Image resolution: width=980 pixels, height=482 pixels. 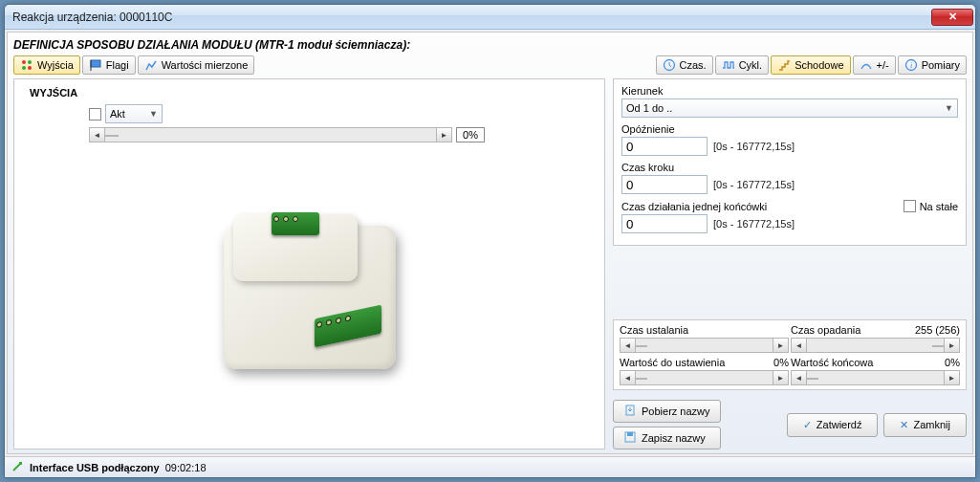 I want to click on tab-pomiary-label: Pomiary, so click(x=941, y=65).